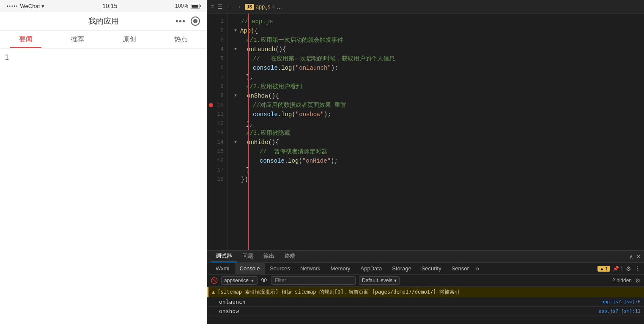 This screenshot has height=324, width=644. Describe the element at coordinates (217, 87) in the screenshot. I see `line-num-8: 8` at that location.